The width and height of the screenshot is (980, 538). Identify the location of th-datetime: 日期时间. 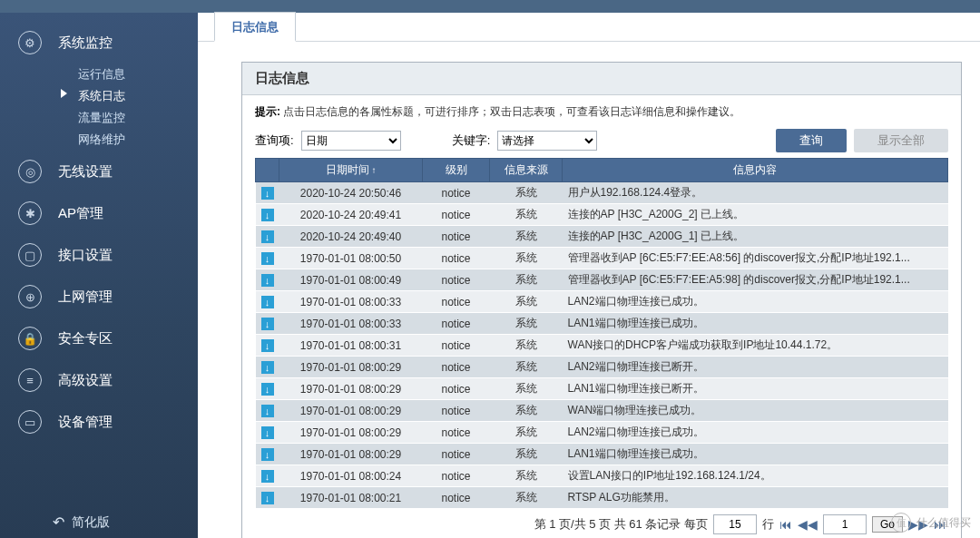
(351, 171).